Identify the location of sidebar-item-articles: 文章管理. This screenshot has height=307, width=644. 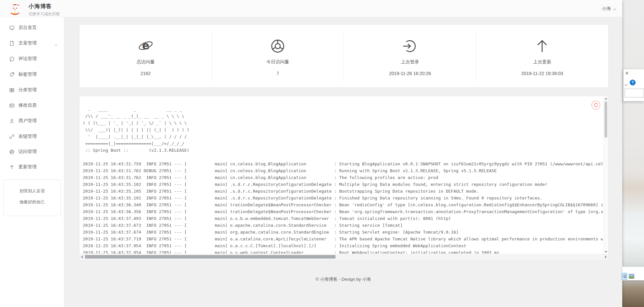
(32, 43).